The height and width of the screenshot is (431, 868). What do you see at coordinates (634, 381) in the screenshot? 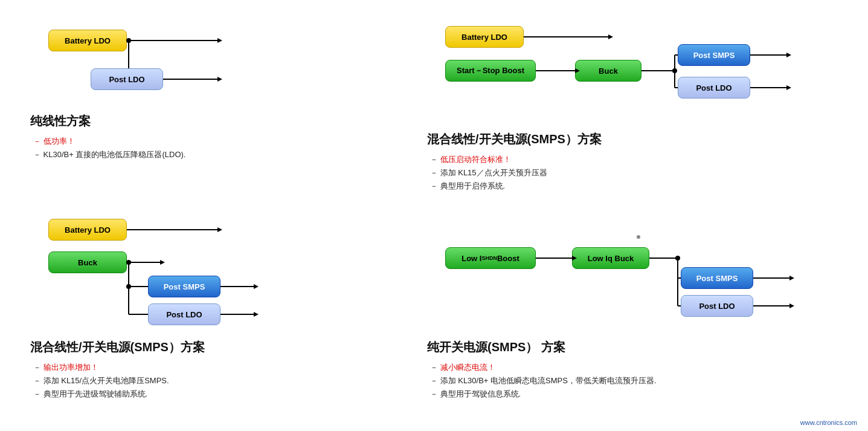
I see `q4-bullet-2: － 添加 KL30/B+ 电池低瞬态电流SMPS，带低关断电流预升压器.` at bounding box center [634, 381].